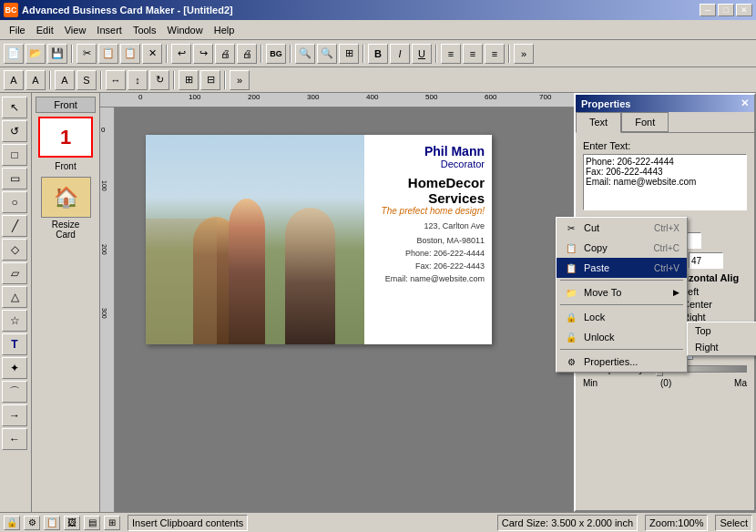 This screenshot has width=756, height=532. Describe the element at coordinates (36, 80) in the screenshot. I see `font-size-up: A` at that location.